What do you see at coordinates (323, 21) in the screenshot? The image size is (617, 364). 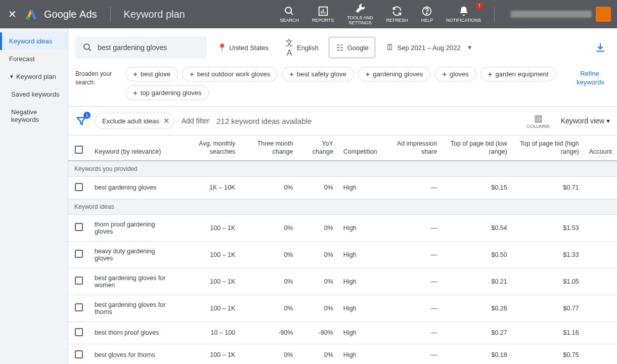 I see `tool-label: REPORTS` at bounding box center [323, 21].